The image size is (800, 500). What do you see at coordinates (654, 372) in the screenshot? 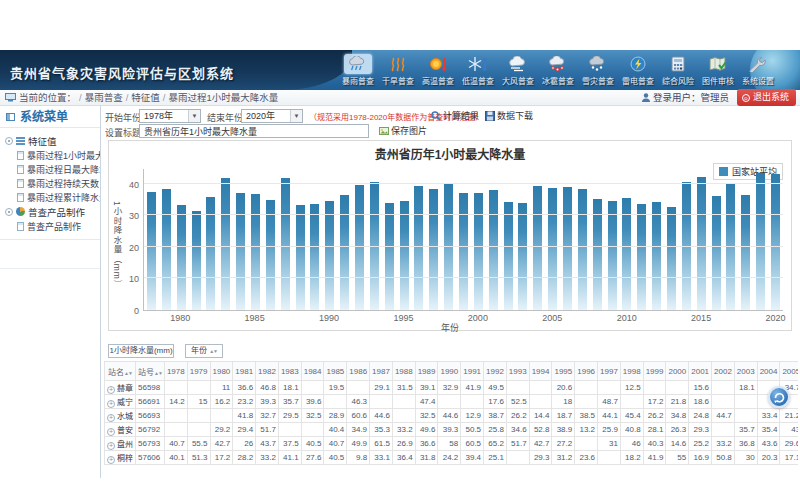
I see `col-year-1999: 1999` at bounding box center [654, 372].